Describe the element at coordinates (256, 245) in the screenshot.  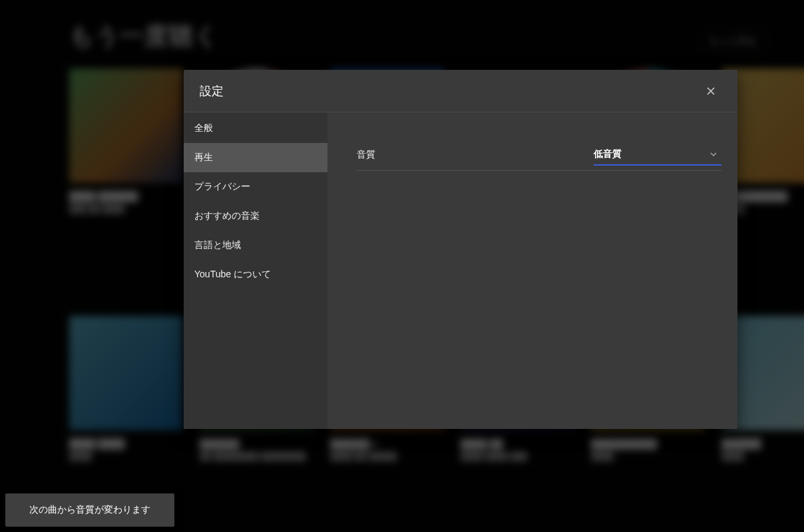
I see `sidebar-item-language-region: 言語と地域` at that location.